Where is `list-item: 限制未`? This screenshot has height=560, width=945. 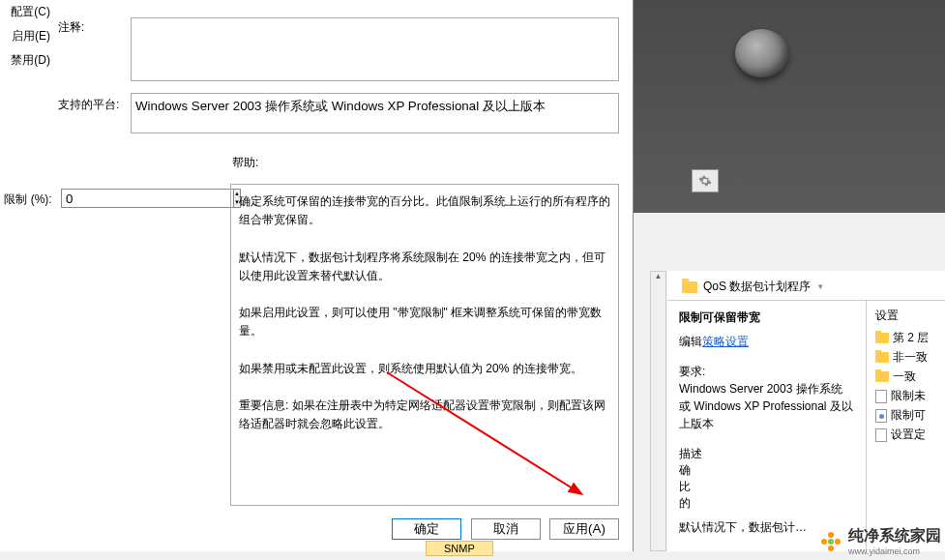
list-item: 限制未 is located at coordinates (909, 397).